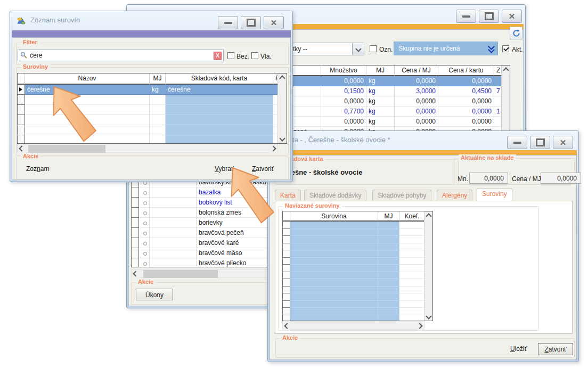  Describe the element at coordinates (87, 79) in the screenshot. I see `column-header: Názov` at that location.